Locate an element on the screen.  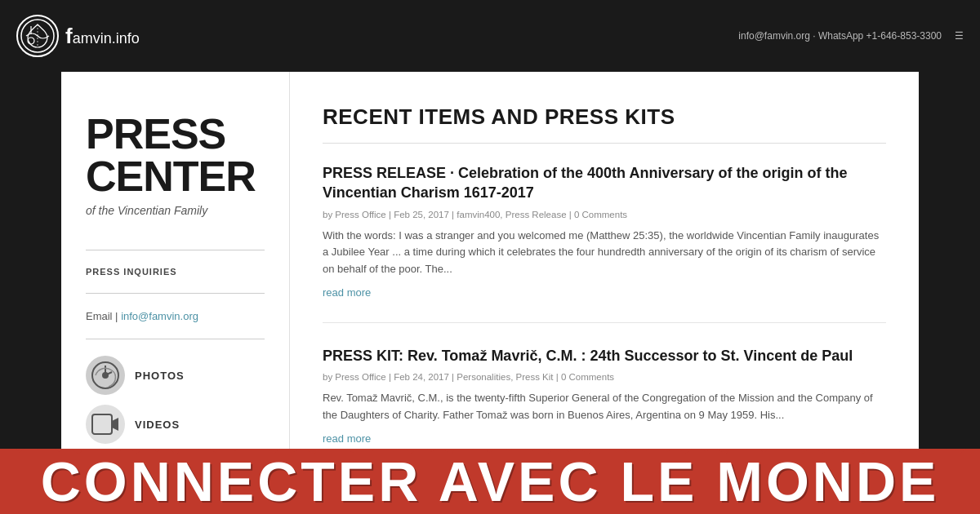
logo-area: famvin.info is located at coordinates (78, 36).